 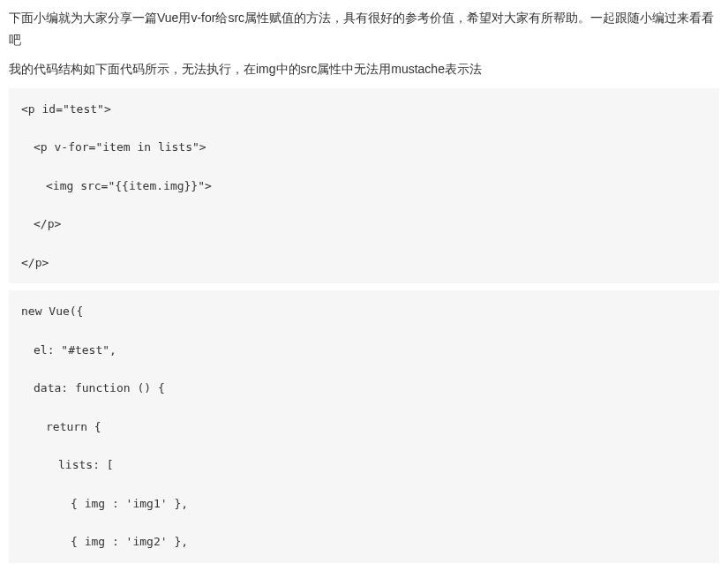 What do you see at coordinates (364, 504) in the screenshot?
I see `code-line: { img : 'img1' },` at bounding box center [364, 504].